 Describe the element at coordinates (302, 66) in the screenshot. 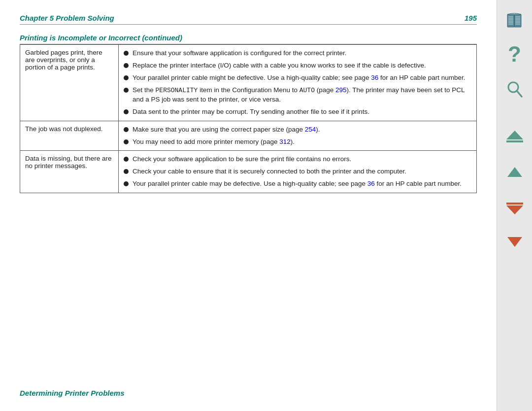

I see `bullet-text: Replace the printer interface (I/O) cabl…` at that location.